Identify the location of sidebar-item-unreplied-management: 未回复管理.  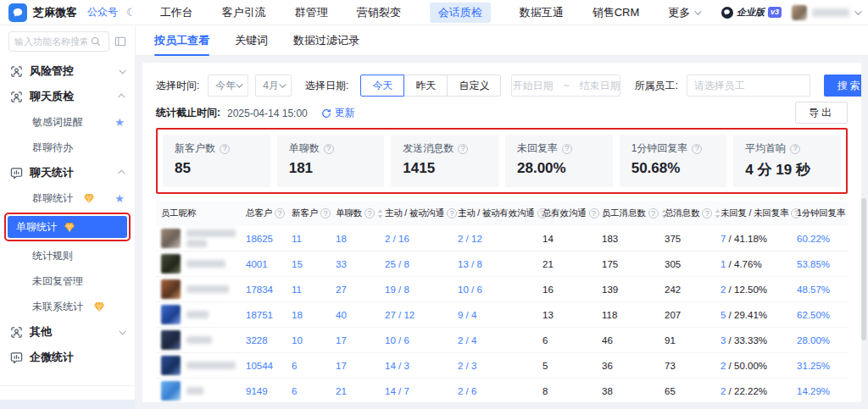
(68, 281).